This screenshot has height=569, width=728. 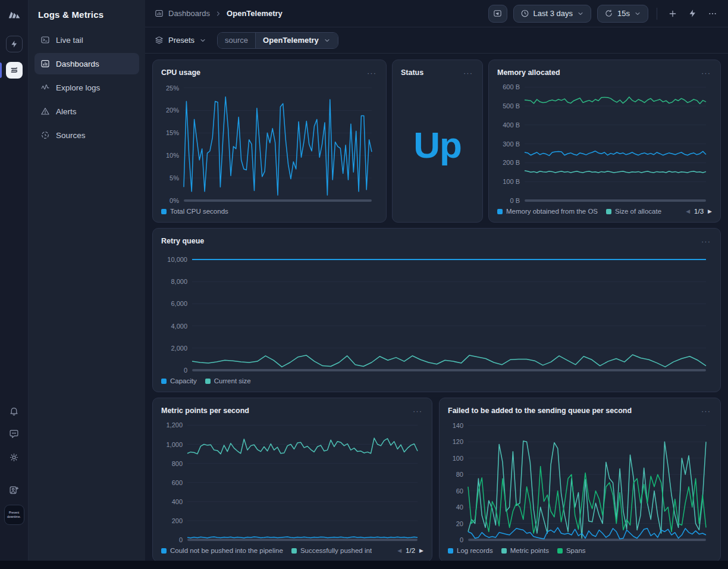 I want to click on presentation-icon, so click(x=497, y=13).